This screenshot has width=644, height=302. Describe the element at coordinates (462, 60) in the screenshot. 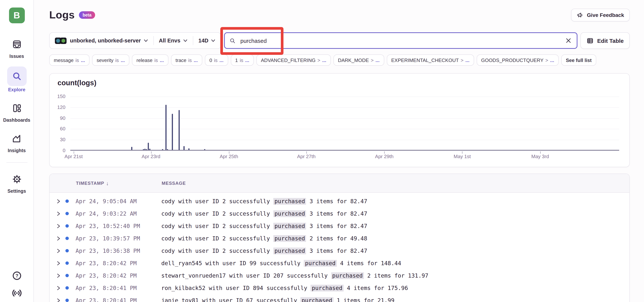

I see `filter-chip-operator: >` at that location.